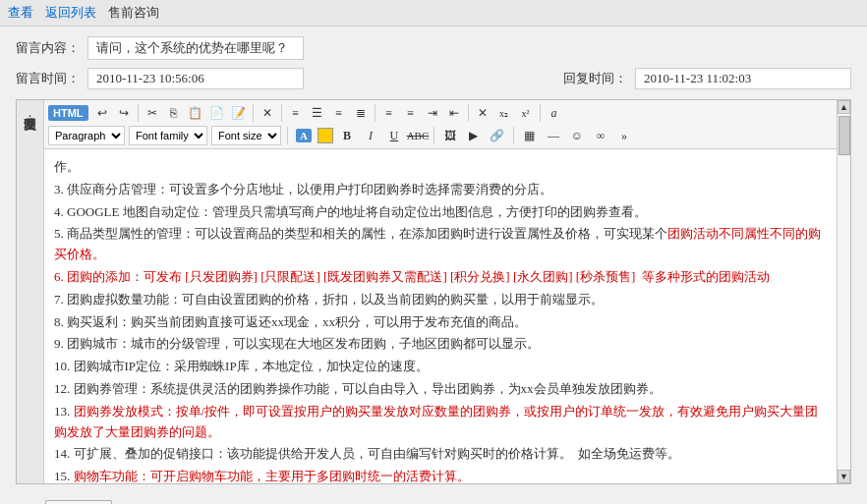  I want to click on divider8, so click(434, 136).